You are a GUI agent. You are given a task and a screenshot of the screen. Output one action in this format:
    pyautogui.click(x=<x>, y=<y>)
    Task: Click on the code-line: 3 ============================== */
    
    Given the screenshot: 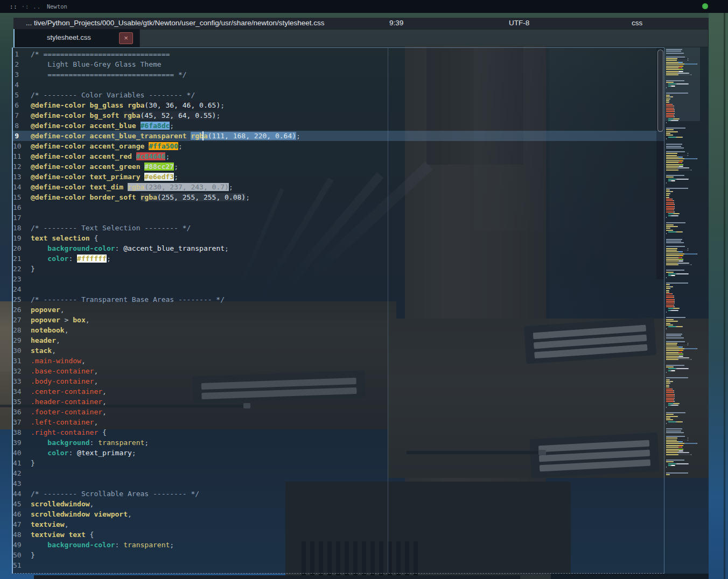 What is the action you would take?
    pyautogui.click(x=338, y=74)
    